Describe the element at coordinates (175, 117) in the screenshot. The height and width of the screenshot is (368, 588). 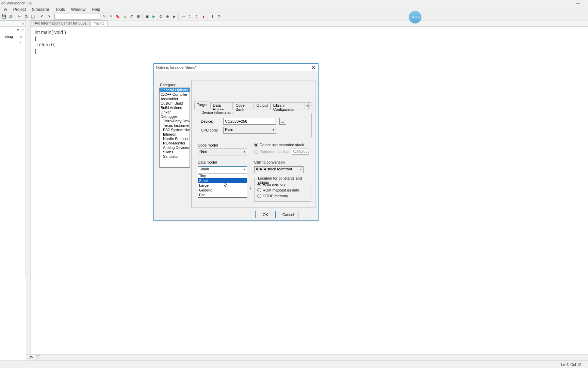
I see `cat-debugger: Debugger` at that location.